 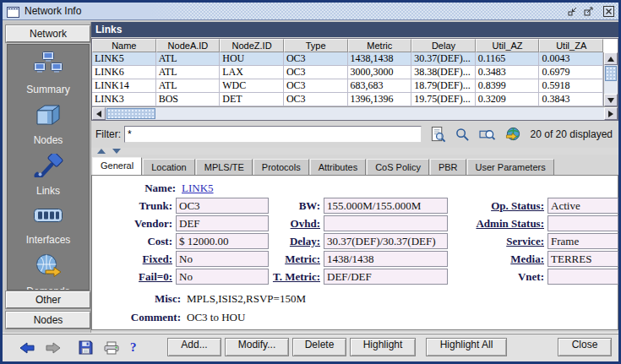 I want to click on field-label-t-metric: T. Metric:, so click(x=297, y=277).